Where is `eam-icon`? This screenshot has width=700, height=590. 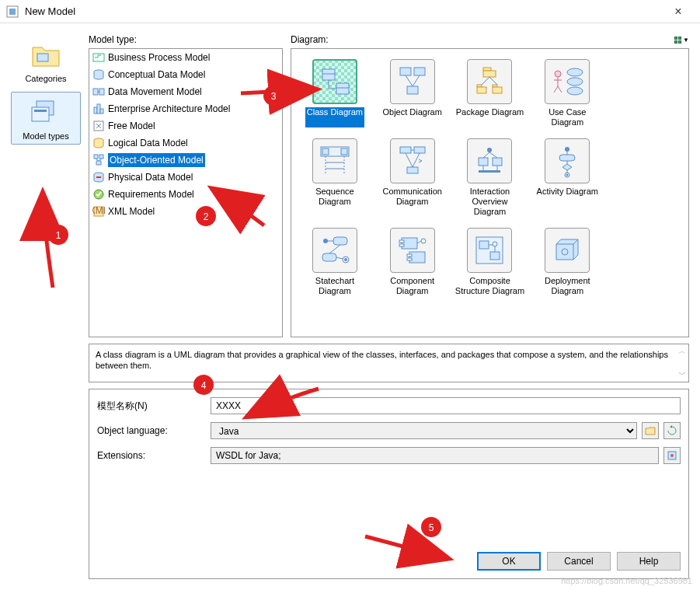 eam-icon is located at coordinates (99, 109).